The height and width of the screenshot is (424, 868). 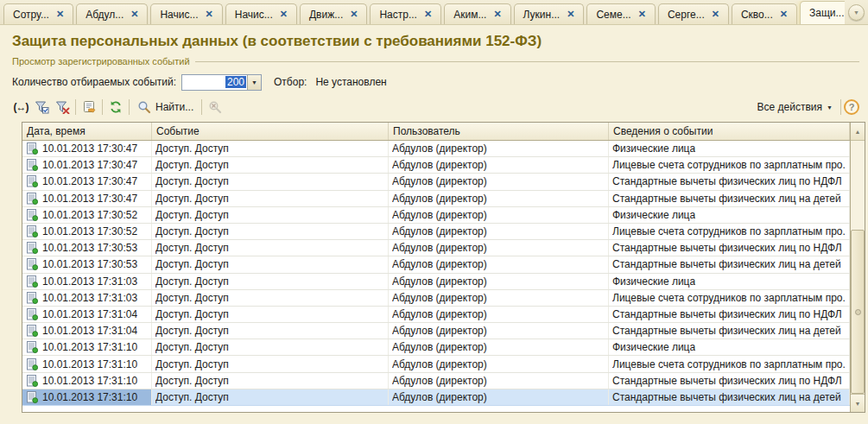 What do you see at coordinates (764, 14) in the screenshot?
I see `tab-11: Скво...✕` at bounding box center [764, 14].